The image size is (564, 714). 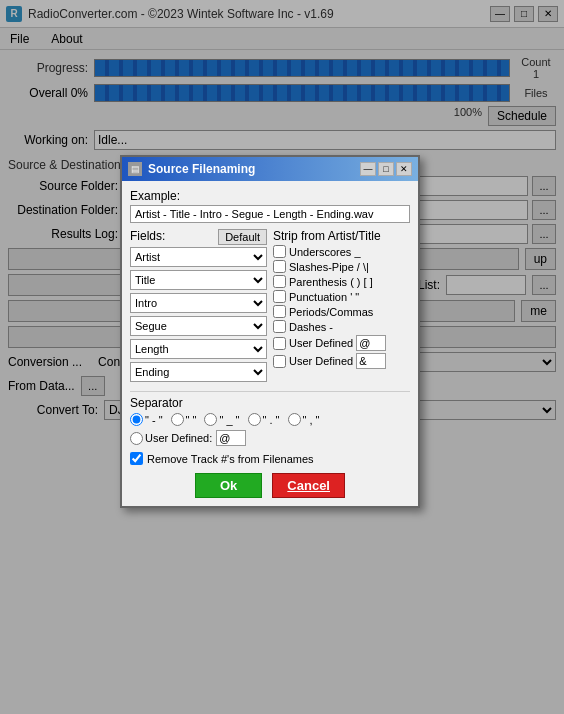 I want to click on sep-under: " _ ", so click(x=222, y=420).